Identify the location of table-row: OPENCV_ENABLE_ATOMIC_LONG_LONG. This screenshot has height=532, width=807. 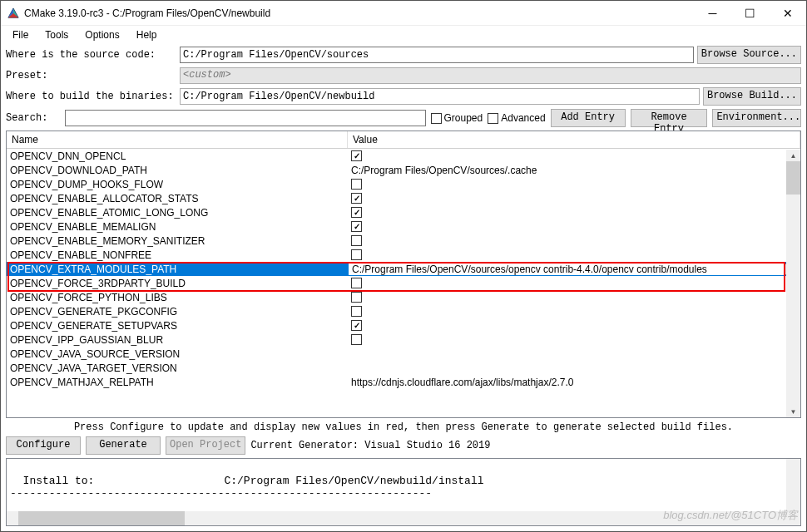
(404, 213).